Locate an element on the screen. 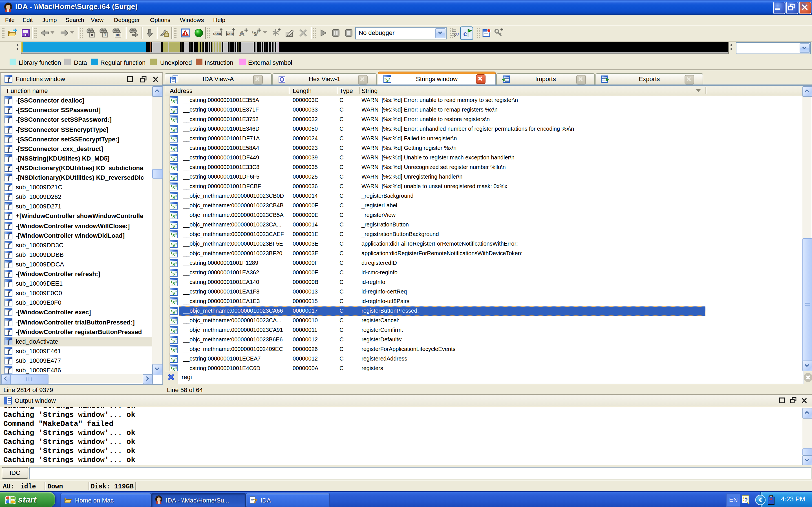  svg-text: 101 is located at coordinates (118, 35).